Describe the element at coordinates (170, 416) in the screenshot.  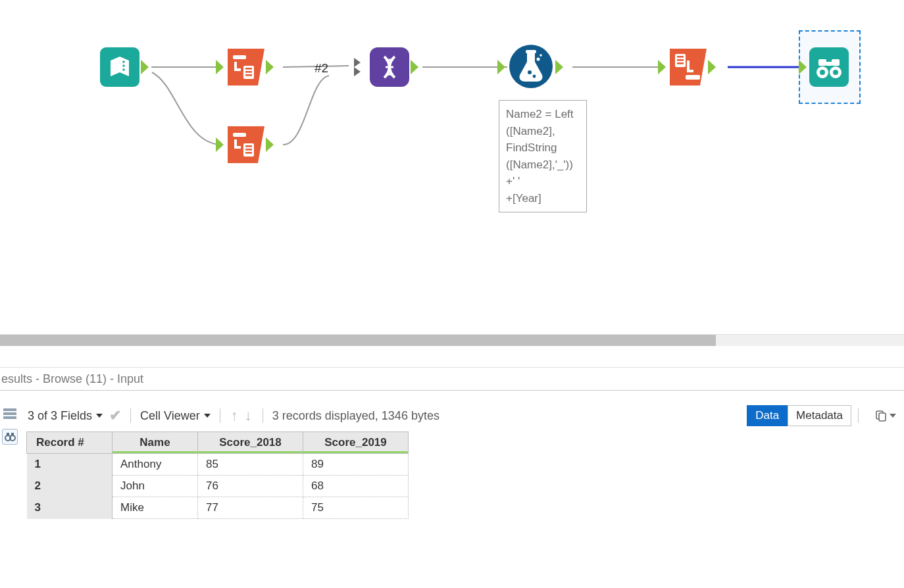
I see `cell-viewer-label: Cell Viewer` at that location.